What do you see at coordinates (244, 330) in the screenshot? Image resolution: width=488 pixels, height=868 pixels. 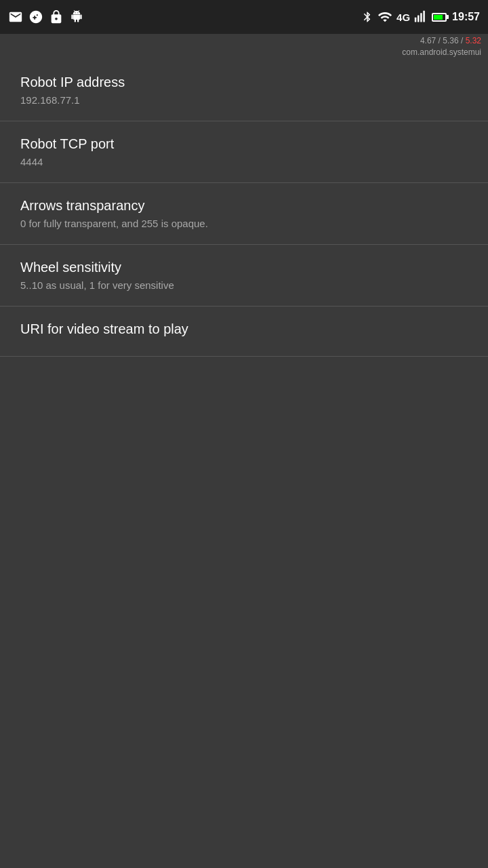 I see `uri-video-stream-title: URI for video stream to play` at bounding box center [244, 330].